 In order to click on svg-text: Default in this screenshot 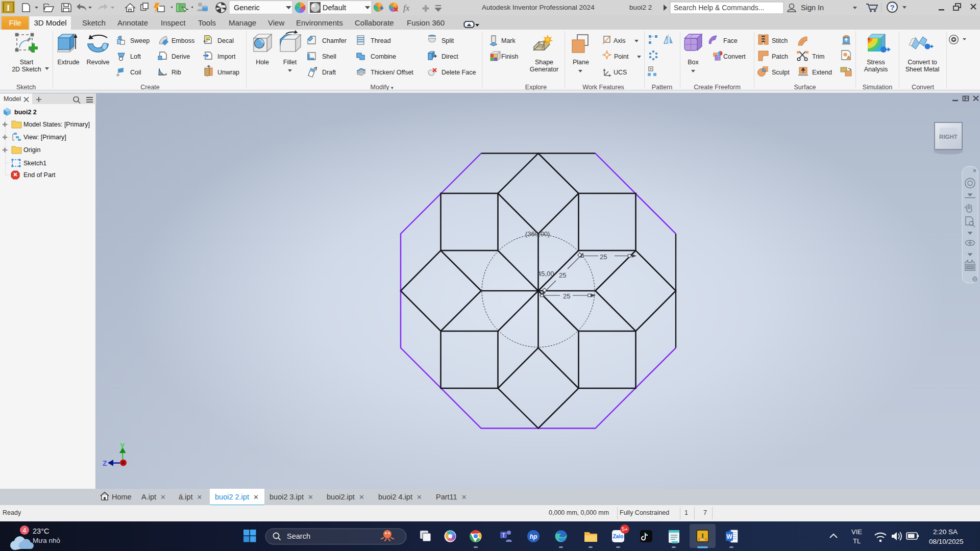, I will do `click(334, 8)`.